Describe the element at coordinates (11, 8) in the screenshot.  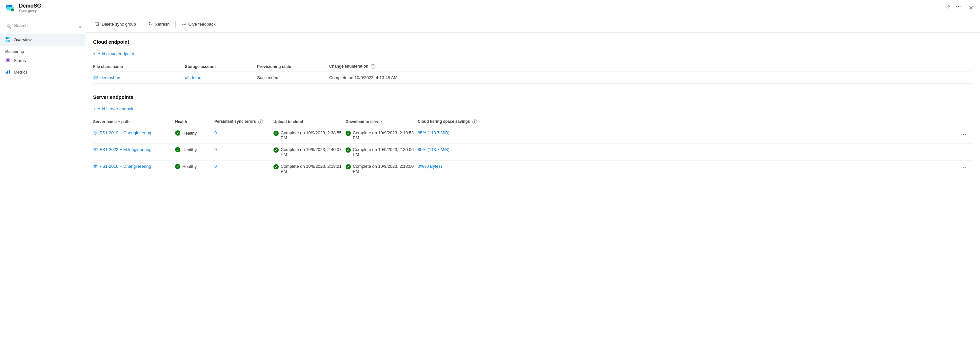
I see `app-icon` at that location.